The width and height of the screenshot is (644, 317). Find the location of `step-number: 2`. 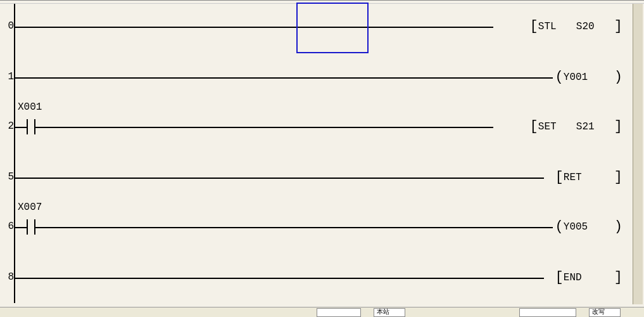

step-number: 2 is located at coordinates (9, 126).